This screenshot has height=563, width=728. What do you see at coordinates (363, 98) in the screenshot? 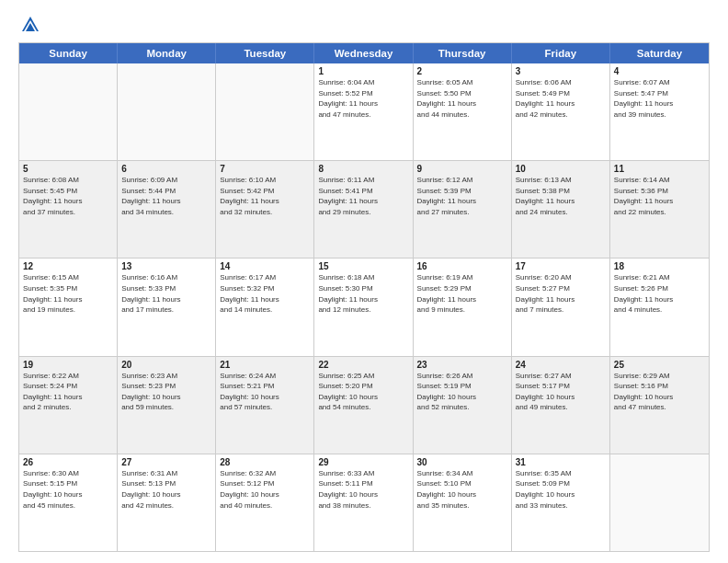
I see `day-info: Sunrise: 6:04 AM Sunset: 5:52 PM Dayligh…` at bounding box center [363, 98].